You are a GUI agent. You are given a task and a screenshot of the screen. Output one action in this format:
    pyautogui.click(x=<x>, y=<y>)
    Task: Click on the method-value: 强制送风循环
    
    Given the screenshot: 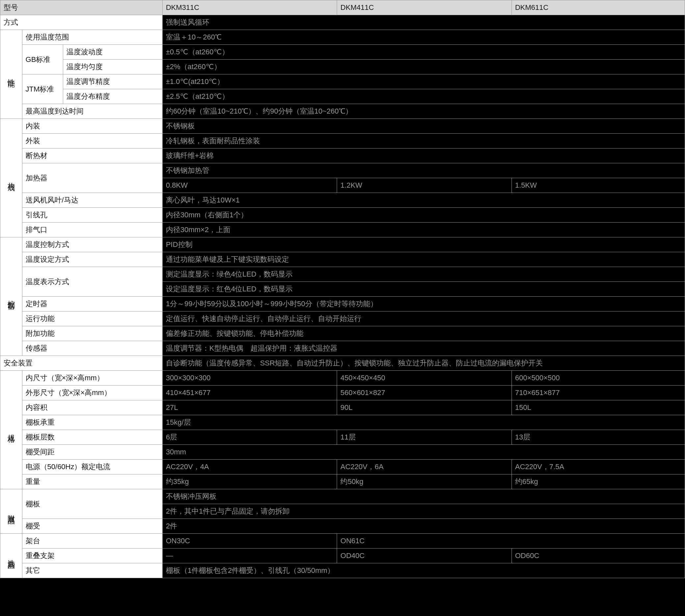 What is the action you would take?
    pyautogui.click(x=423, y=23)
    